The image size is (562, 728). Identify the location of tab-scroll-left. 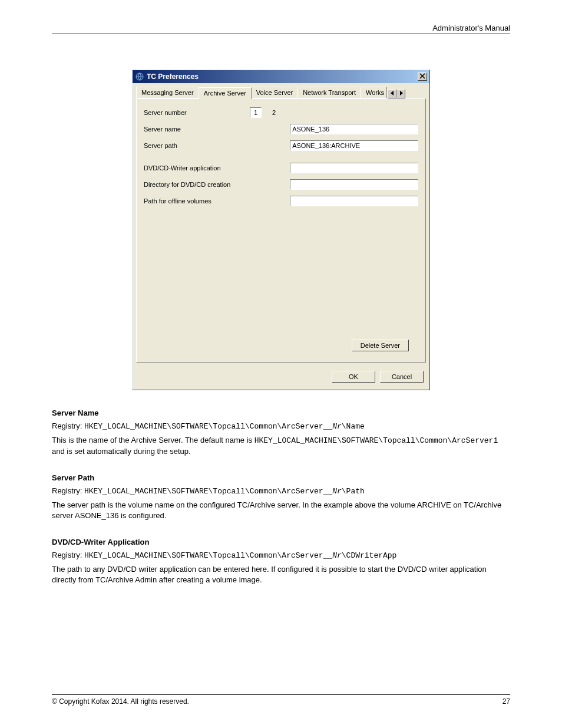
(392, 94).